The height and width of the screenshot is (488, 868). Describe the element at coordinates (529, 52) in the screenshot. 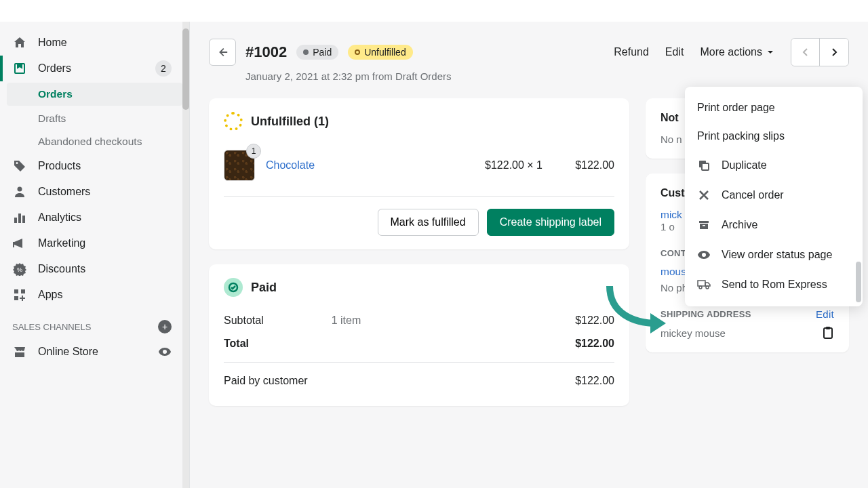

I see `order-header: #1002 Paid Unfulfilled Refund Edit More …` at that location.